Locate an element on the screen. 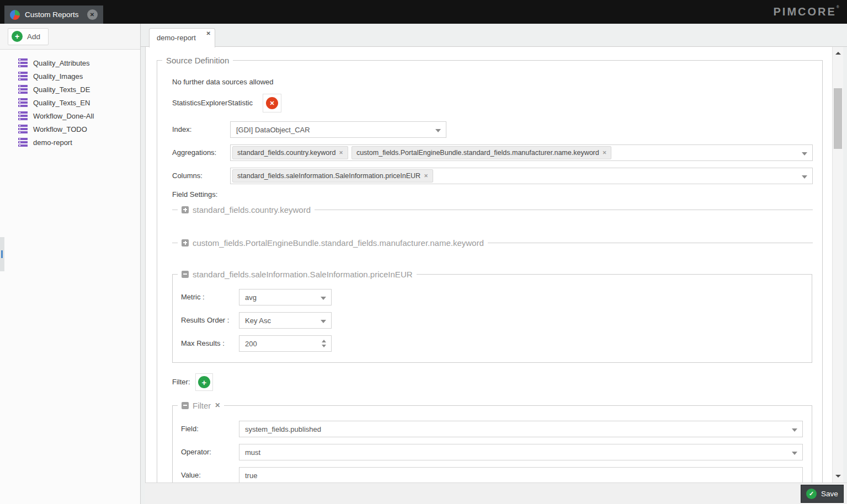 This screenshot has height=504, width=847. report-list-item-quality-texts-en: Quality_Texts_EN is located at coordinates (70, 103).